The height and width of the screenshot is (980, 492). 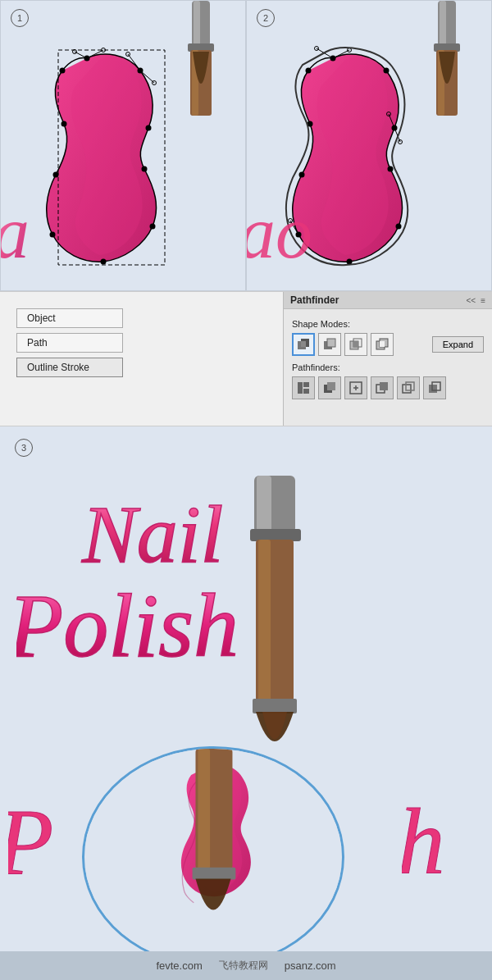 What do you see at coordinates (179, 966) in the screenshot?
I see `watermark-site1: fevte.com` at bounding box center [179, 966].